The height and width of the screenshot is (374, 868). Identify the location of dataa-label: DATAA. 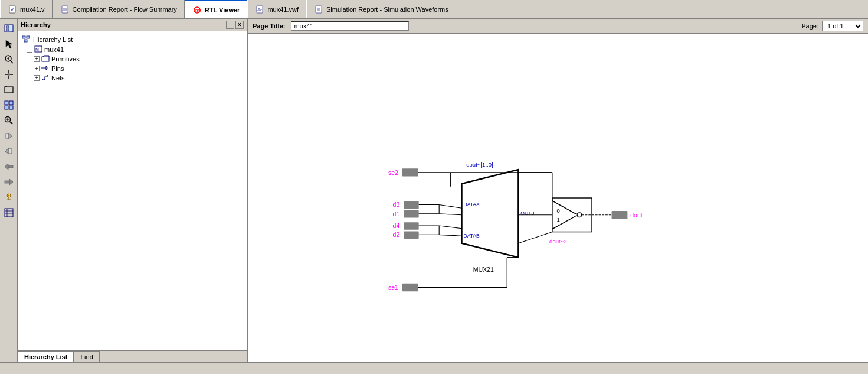
(471, 204).